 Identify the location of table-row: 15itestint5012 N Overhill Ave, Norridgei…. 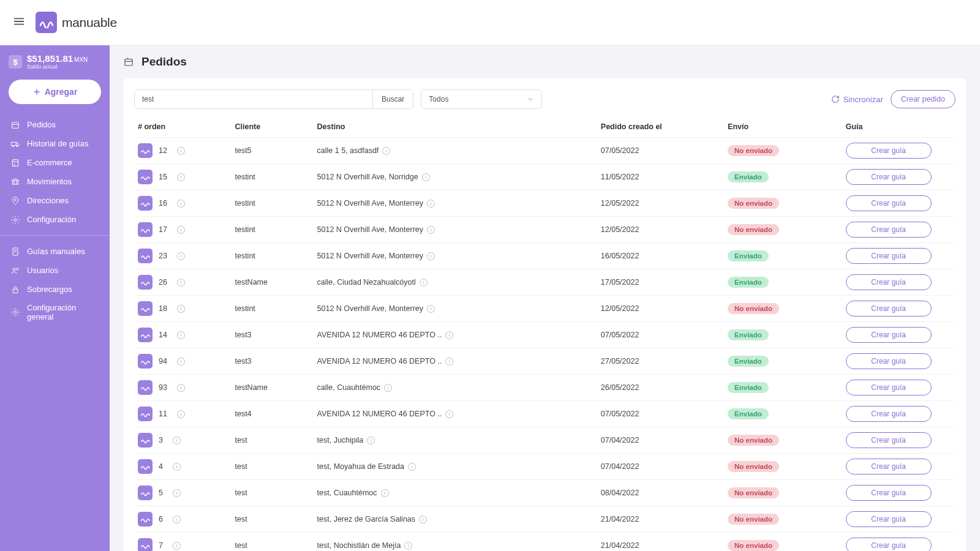
(545, 178).